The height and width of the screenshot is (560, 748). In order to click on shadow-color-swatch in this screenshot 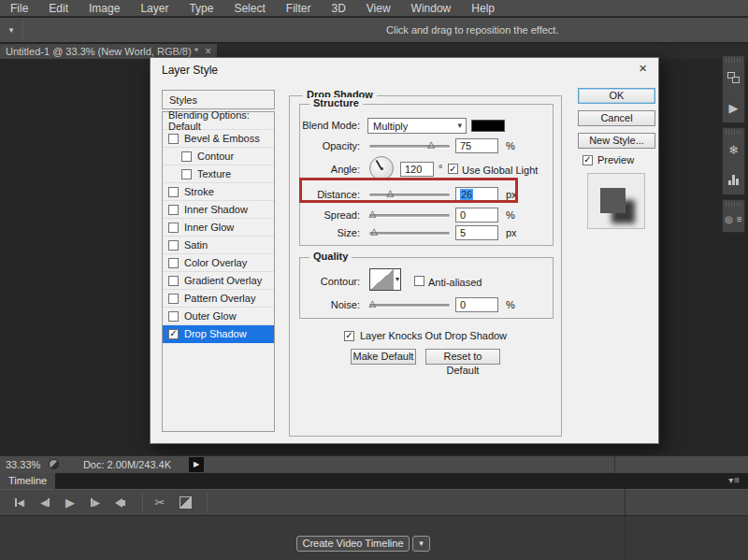, I will do `click(488, 125)`.